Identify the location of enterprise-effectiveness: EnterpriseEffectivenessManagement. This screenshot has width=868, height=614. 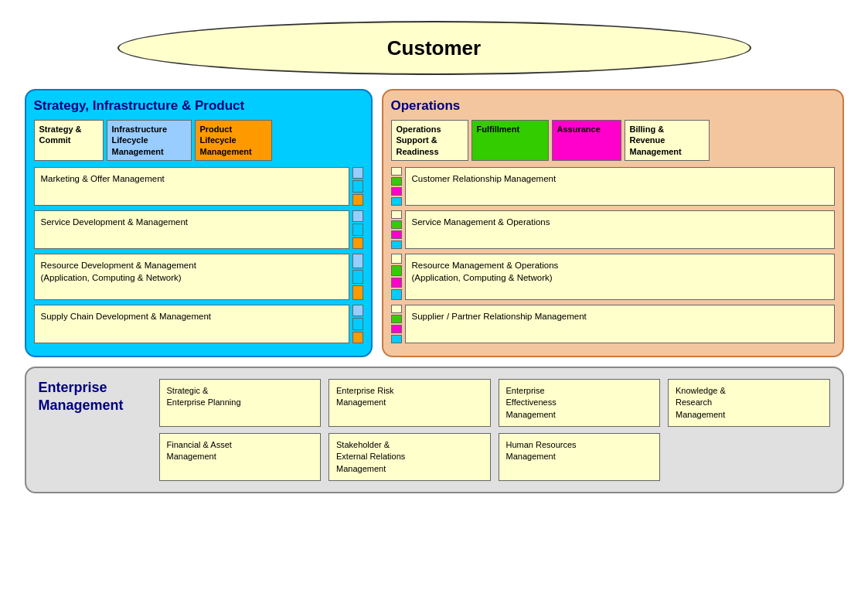
(580, 403).